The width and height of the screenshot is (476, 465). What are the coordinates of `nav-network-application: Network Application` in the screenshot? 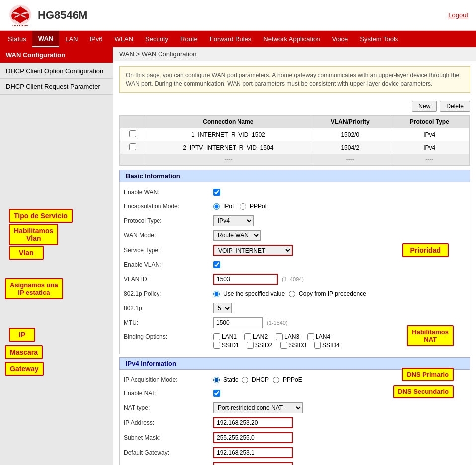 It's located at (292, 39).